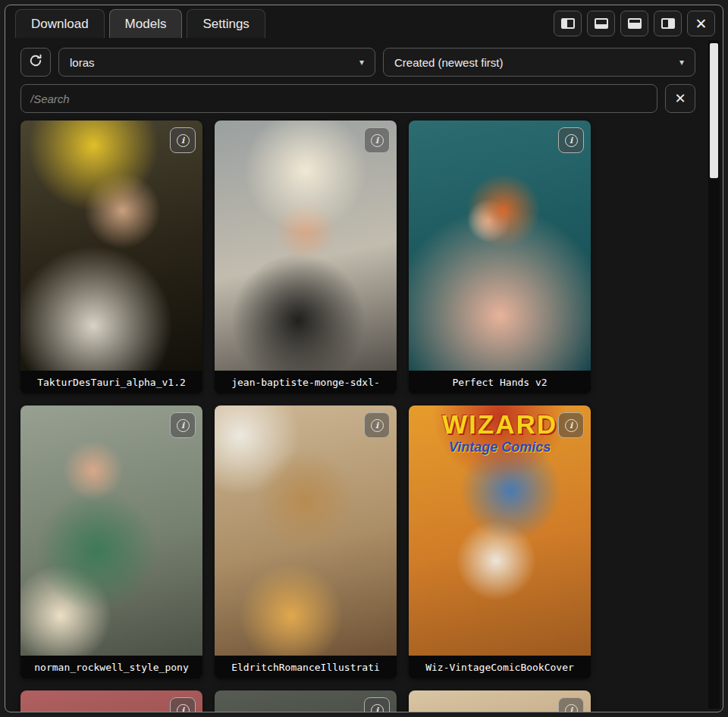  Describe the element at coordinates (500, 447) in the screenshot. I see `thumbnail-overlay-subtitle: Vintage Comics` at that location.